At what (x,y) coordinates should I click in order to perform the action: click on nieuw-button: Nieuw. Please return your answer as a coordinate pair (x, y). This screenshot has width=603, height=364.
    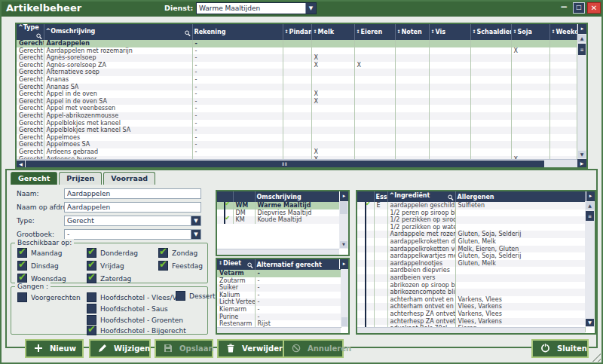
    Looking at the image, I should click on (54, 348).